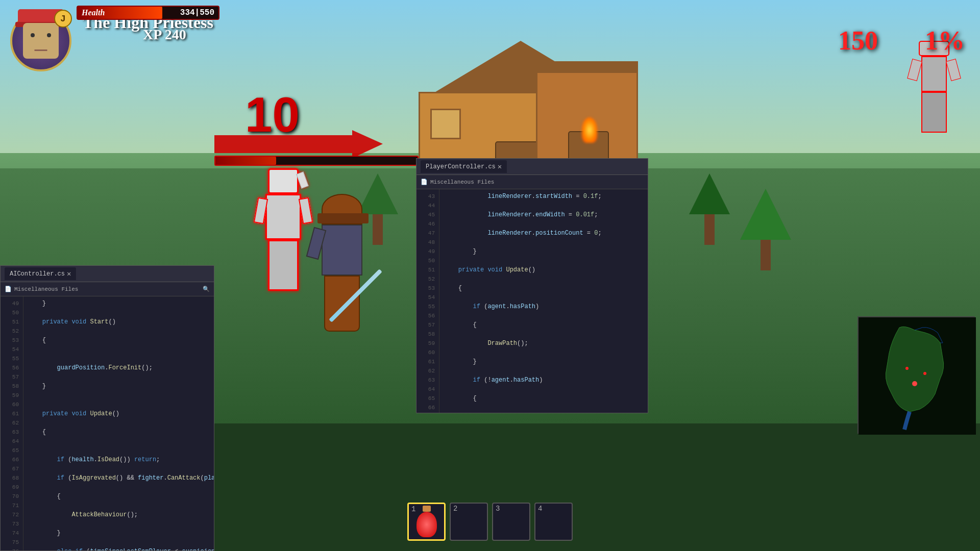 This screenshot has width=980, height=551. Describe the element at coordinates (498, 509) in the screenshot. I see `slot-number-3: 3` at that location.